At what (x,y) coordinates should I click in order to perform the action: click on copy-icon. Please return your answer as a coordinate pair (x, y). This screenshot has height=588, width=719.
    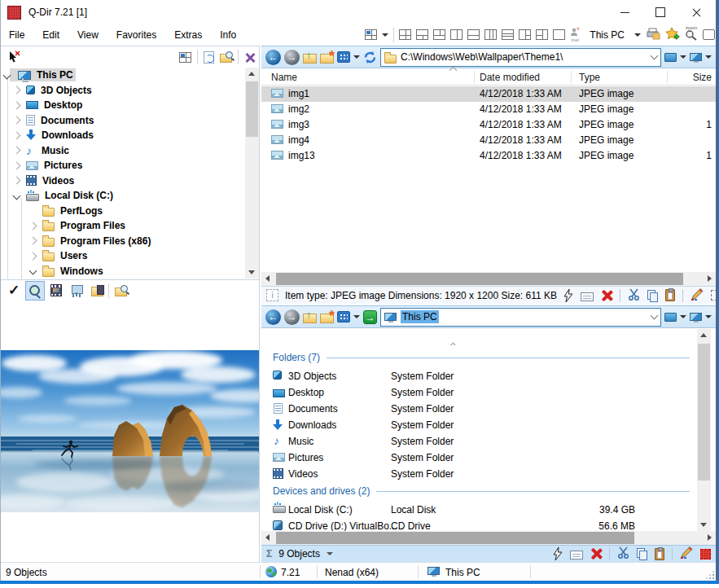
    Looking at the image, I should click on (642, 554).